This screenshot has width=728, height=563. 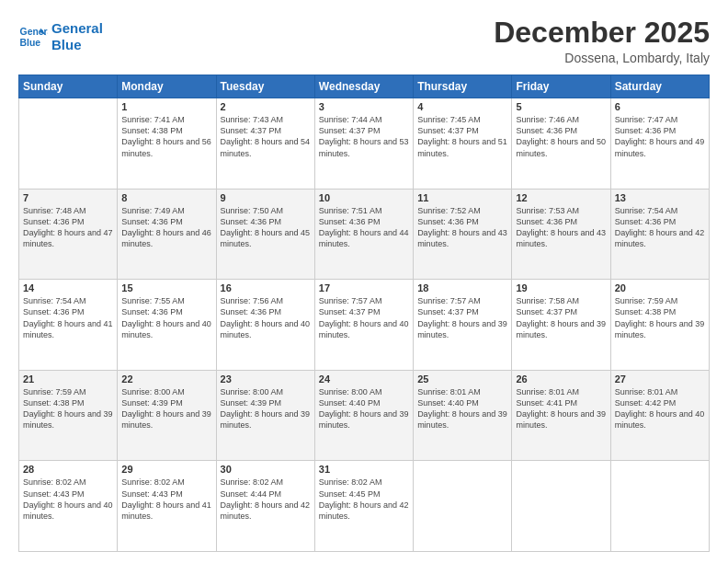 I want to click on table-row: 29 Sunrise: 8:02 AM Sunset: 4:43 PM Dayl…, so click(x=167, y=506).